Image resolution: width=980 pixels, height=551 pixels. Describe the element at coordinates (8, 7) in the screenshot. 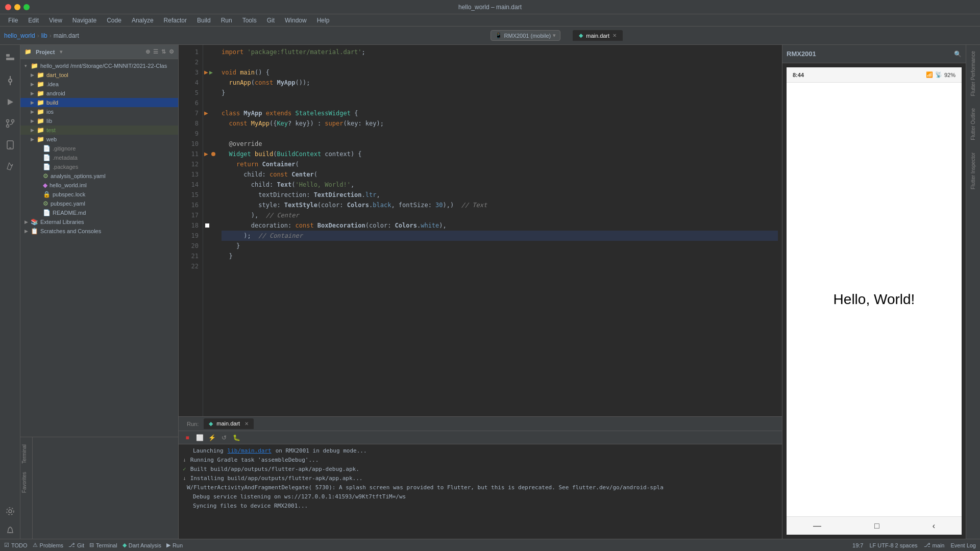

I see `close-button` at that location.